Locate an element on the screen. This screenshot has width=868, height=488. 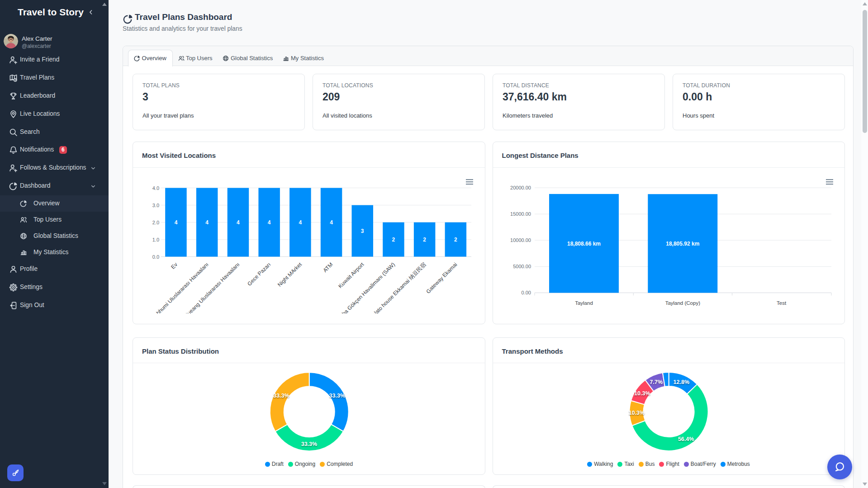
svg-text: Gelato house Ekkamai 纳豆民宿 is located at coordinates (398, 288).